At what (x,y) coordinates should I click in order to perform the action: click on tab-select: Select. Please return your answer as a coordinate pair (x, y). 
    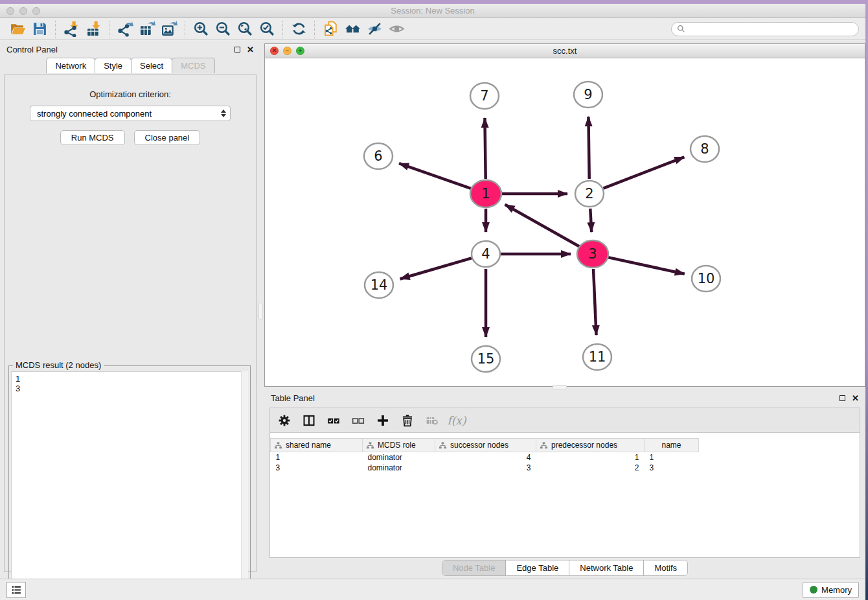
    Looking at the image, I should click on (152, 65).